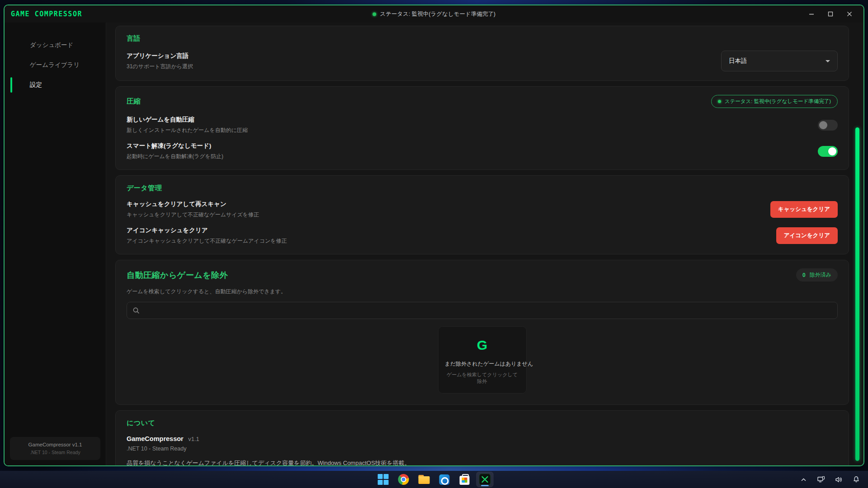 The height and width of the screenshot is (488, 868). What do you see at coordinates (404, 479) in the screenshot?
I see `chrome-icon` at bounding box center [404, 479].